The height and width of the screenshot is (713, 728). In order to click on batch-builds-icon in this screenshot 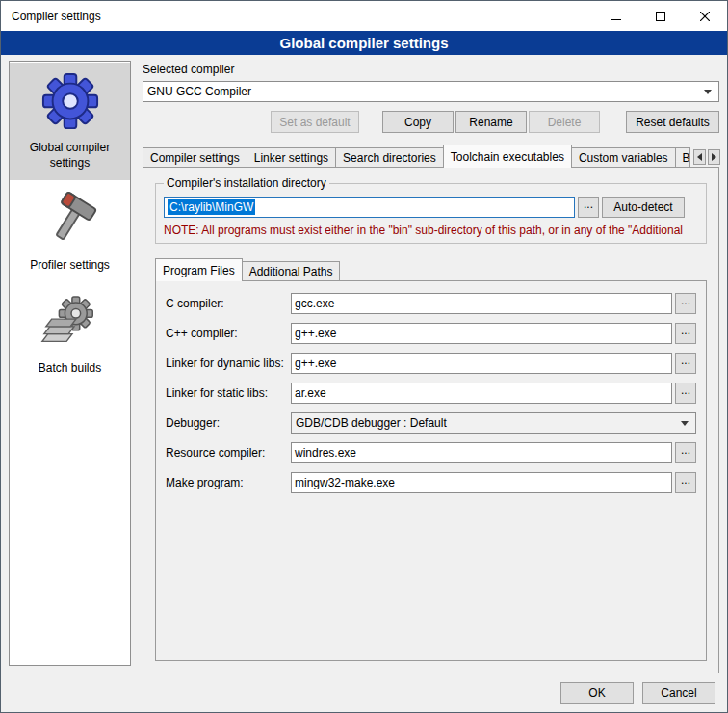, I will do `click(70, 324)`.